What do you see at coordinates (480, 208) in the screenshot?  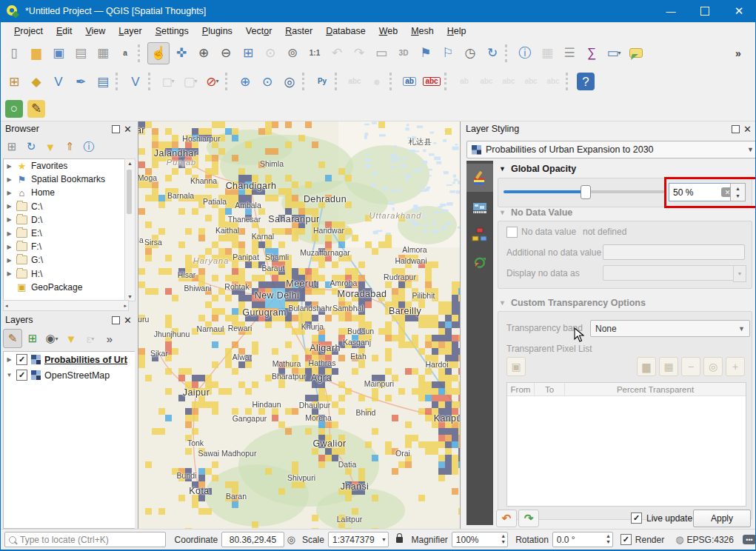 I see `transparency-tab` at bounding box center [480, 208].